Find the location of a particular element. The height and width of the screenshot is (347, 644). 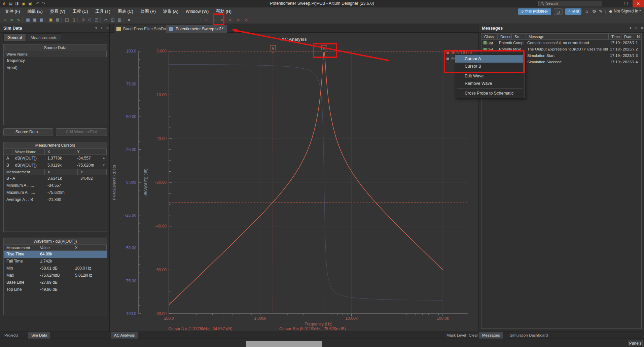

comment-button: ◻ is located at coordinates (558, 11).